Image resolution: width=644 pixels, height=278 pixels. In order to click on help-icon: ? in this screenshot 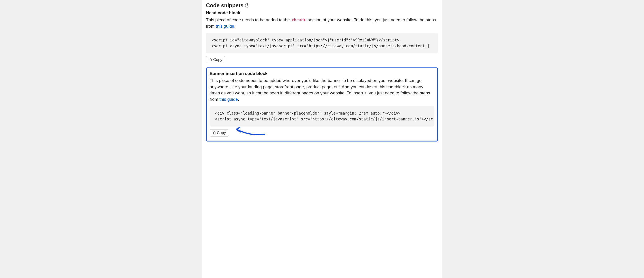, I will do `click(247, 5)`.